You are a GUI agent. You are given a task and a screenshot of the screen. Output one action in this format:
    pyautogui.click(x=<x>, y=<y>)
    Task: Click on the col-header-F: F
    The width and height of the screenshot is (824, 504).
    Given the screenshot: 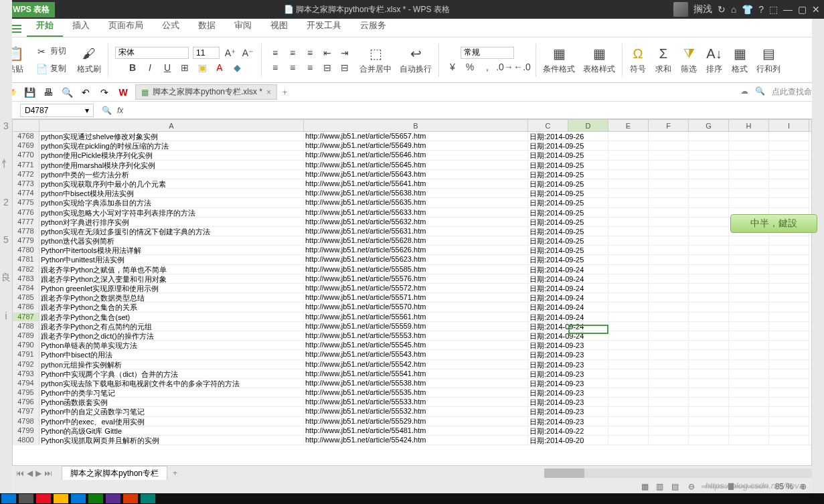 What is the action you would take?
    pyautogui.click(x=669, y=126)
    